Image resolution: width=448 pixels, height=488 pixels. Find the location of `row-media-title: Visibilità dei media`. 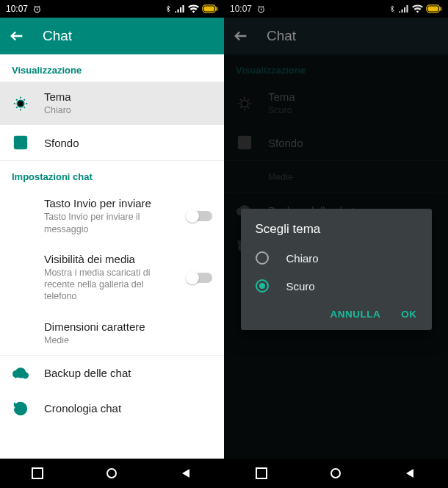

row-media-title: Visibilità dei media is located at coordinates (109, 259).